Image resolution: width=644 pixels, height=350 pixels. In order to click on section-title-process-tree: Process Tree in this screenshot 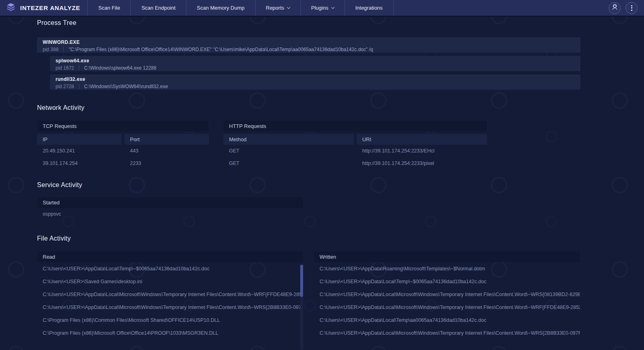, I will do `click(341, 22)`.